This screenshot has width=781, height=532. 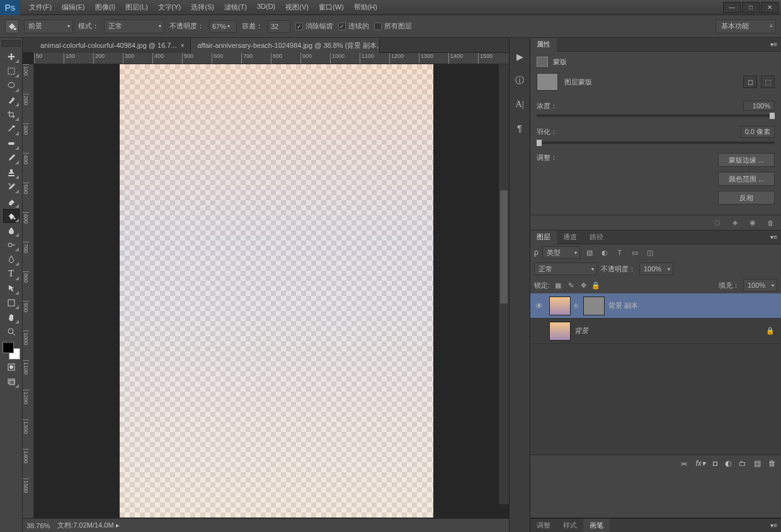 I want to click on close-button: ✕, so click(x=770, y=8).